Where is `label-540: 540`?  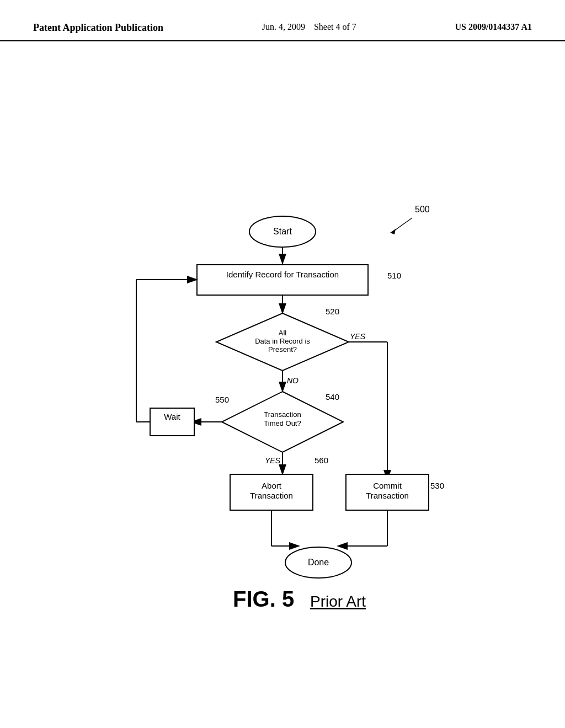 label-540: 540 is located at coordinates (332, 397).